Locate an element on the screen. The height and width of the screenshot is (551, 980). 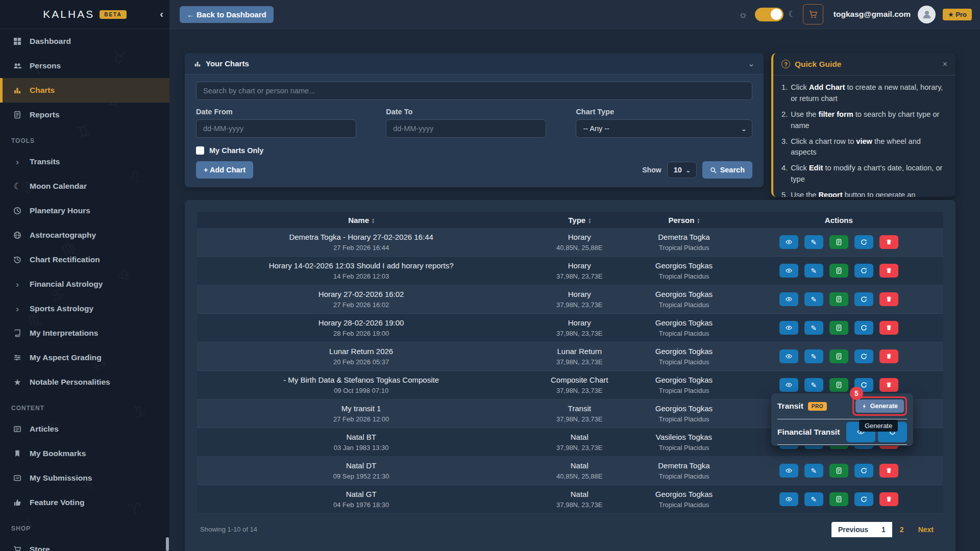
sidebar-item-charts: Charts is located at coordinates (85, 90).